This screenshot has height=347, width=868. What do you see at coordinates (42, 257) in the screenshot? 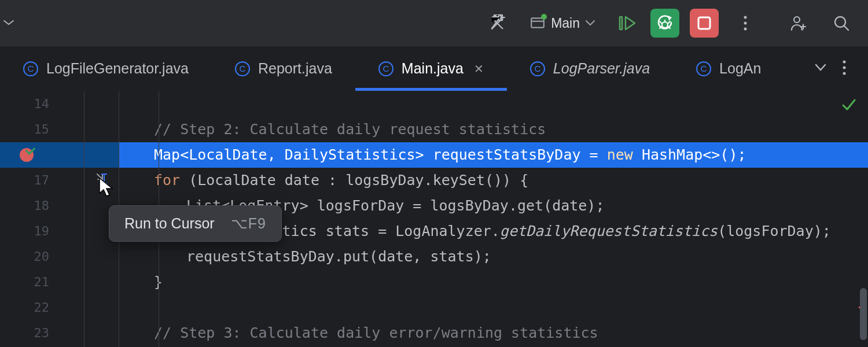
I see `line-number: 20` at bounding box center [42, 257].